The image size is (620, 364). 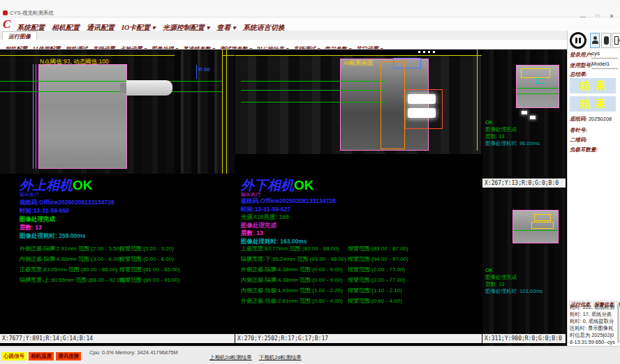 What do you see at coordinates (591, 119) in the screenshot?
I see `base-code-label: 底纸码: 20250208` at bounding box center [591, 119].